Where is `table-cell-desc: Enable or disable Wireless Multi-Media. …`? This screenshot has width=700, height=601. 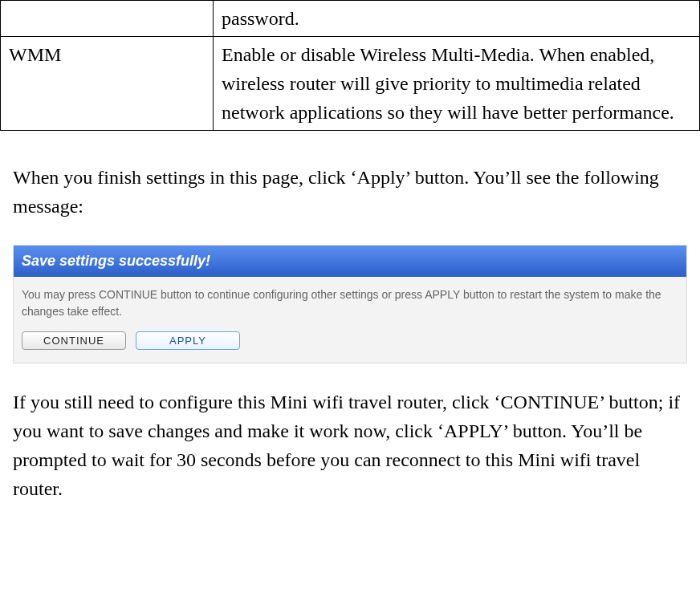
table-cell-desc: Enable or disable Wireless Multi-Media. … is located at coordinates (457, 83).